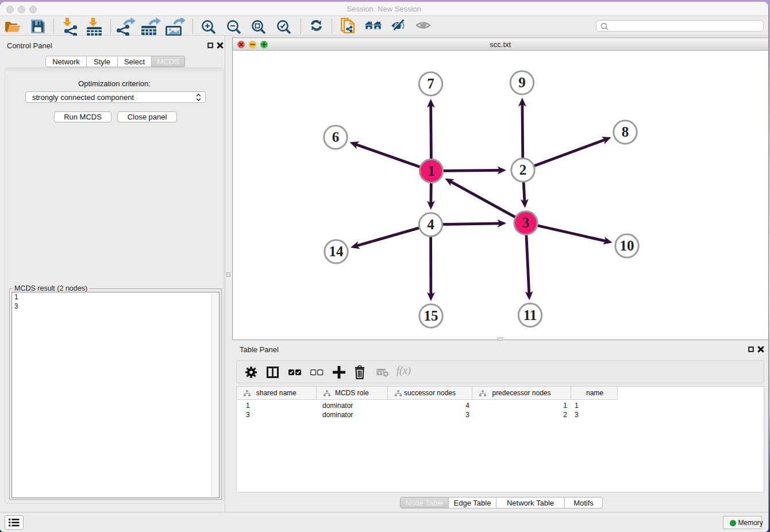 This screenshot has height=532, width=770. What do you see at coordinates (526, 223) in the screenshot?
I see `svg-text: 3` at bounding box center [526, 223].